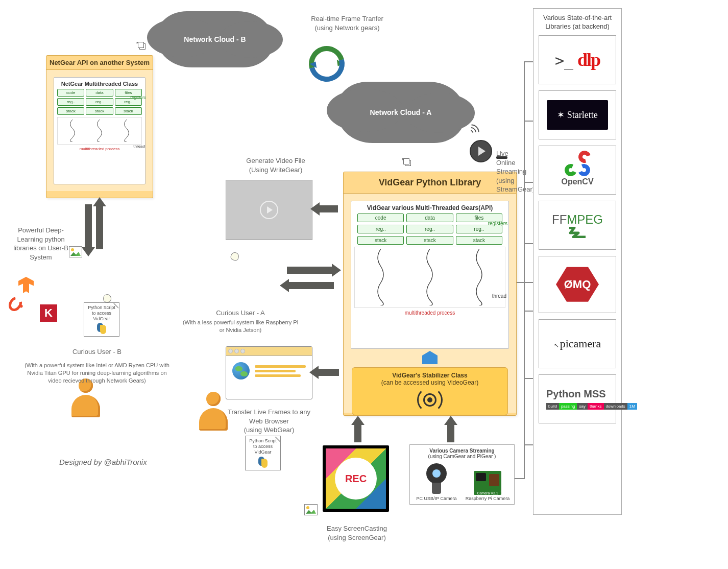 This screenshot has height=569, width=728. Describe the element at coordinates (577, 170) in the screenshot. I see `lib-opencv: OpenCV` at that location.